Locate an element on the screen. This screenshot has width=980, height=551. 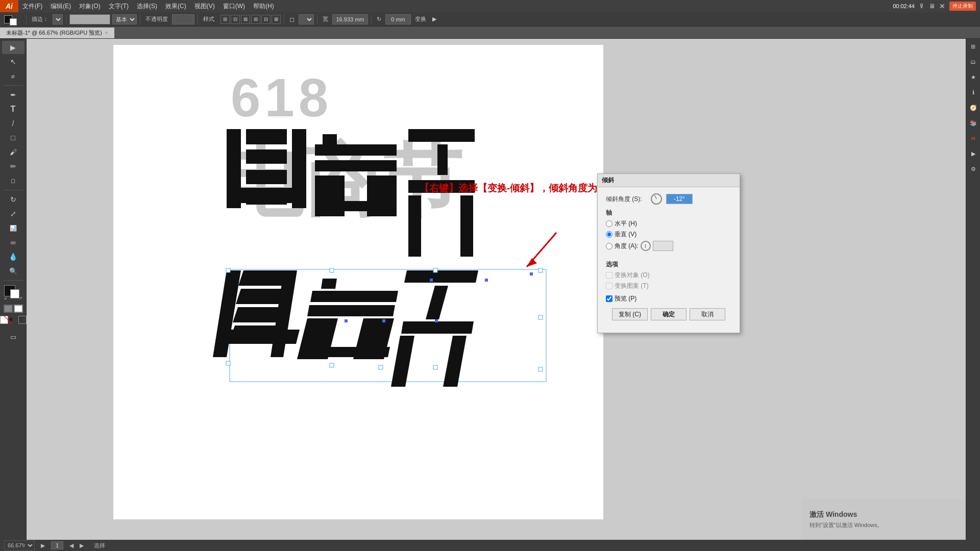
vertical-label: 垂直 (V) is located at coordinates (626, 235).